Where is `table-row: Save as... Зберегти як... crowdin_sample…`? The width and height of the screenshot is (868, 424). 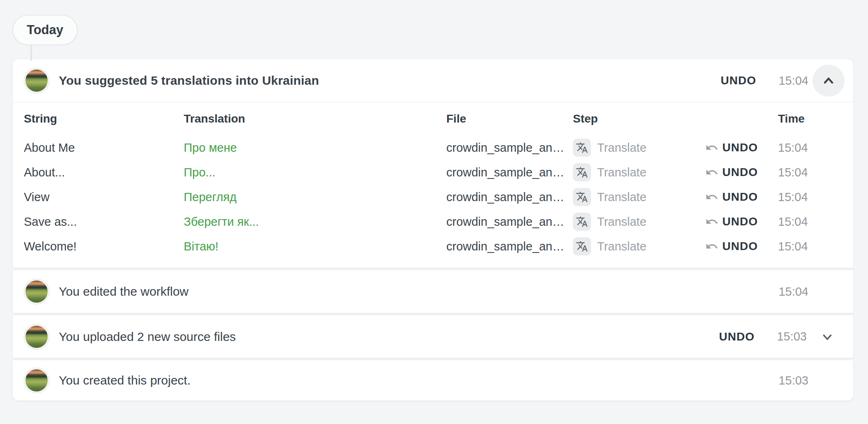
table-row: Save as... Зберегти як... crowdin_sample… is located at coordinates (416, 222).